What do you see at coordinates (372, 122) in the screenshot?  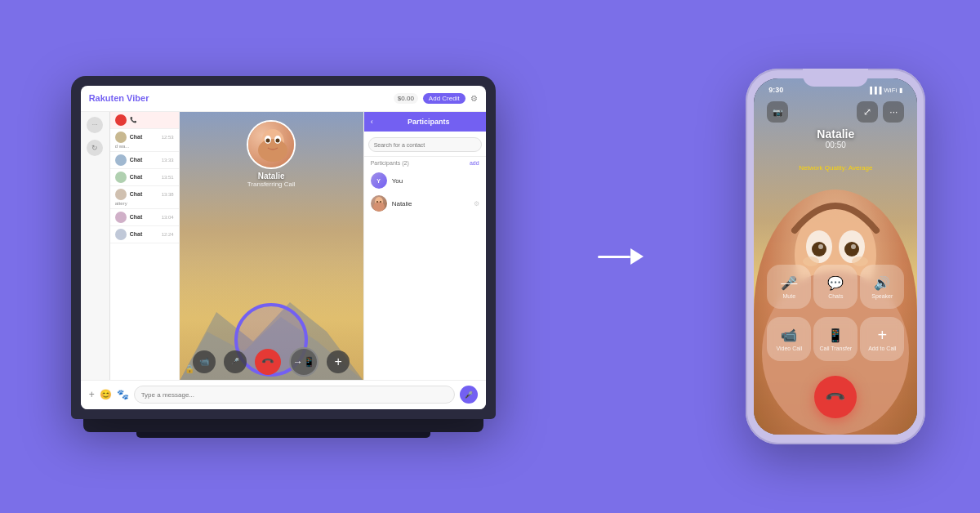 I see `back-arrow-icon: ‹` at bounding box center [372, 122].